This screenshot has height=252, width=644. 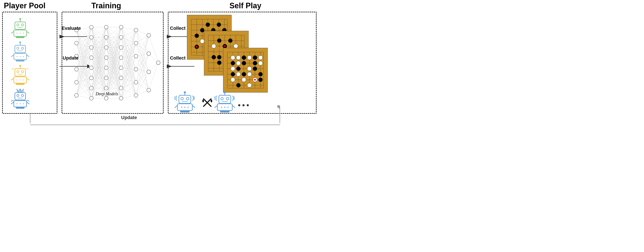 What do you see at coordinates (244, 105) in the screenshot?
I see `more-dots` at bounding box center [244, 105].